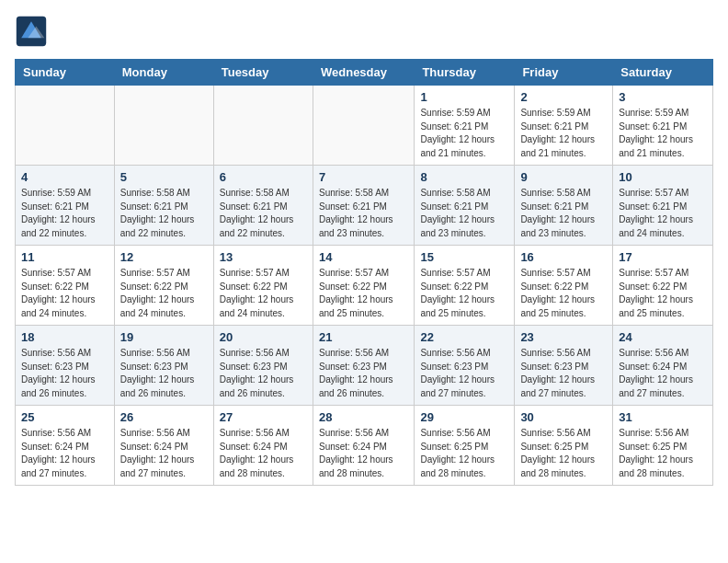  Describe the element at coordinates (263, 285) in the screenshot. I see `calendar-day-13: 13Sunrise: 5:57 AM Sunset: 6:22 PM Dayli…` at that location.